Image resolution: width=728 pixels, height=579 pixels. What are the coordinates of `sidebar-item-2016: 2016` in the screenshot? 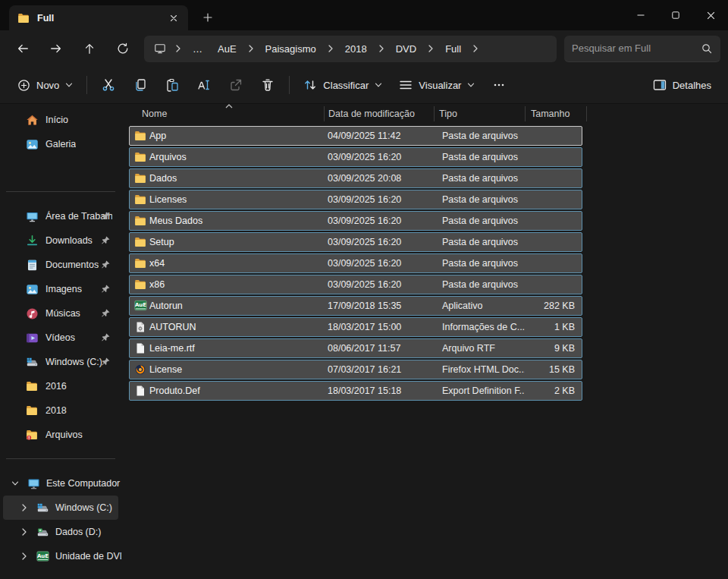 It's located at (61, 386).